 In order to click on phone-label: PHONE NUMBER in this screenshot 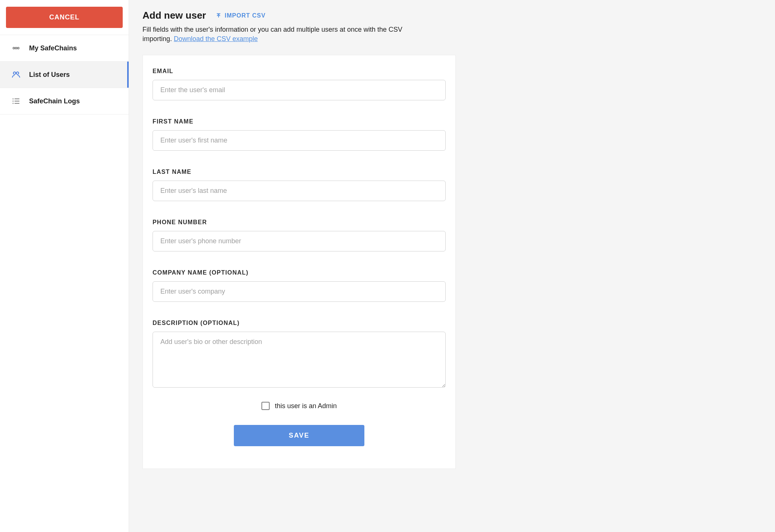, I will do `click(299, 222)`.